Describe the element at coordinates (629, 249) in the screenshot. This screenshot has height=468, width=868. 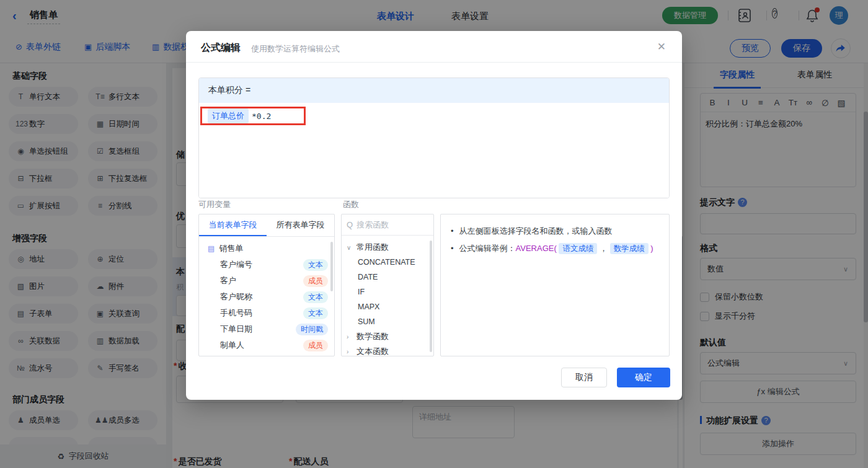
I see `example-field-chip: 数学成绩` at that location.